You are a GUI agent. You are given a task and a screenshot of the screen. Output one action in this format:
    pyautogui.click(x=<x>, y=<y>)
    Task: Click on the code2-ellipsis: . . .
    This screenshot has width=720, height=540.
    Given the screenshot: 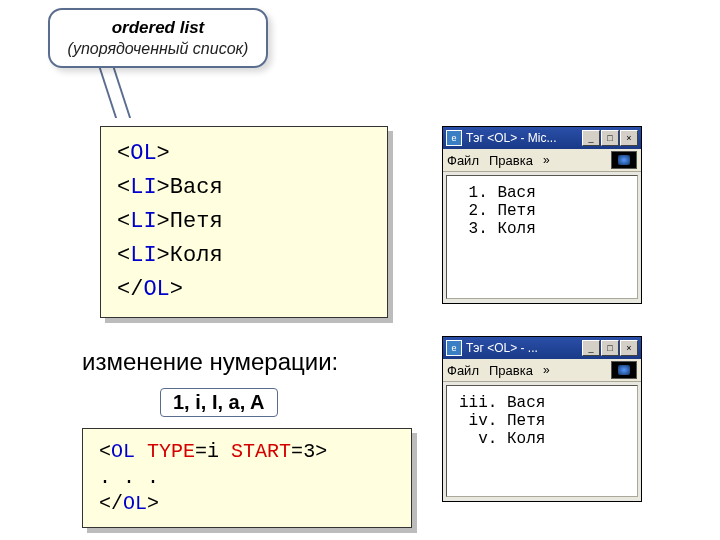 What is the action you would take?
    pyautogui.click(x=247, y=478)
    